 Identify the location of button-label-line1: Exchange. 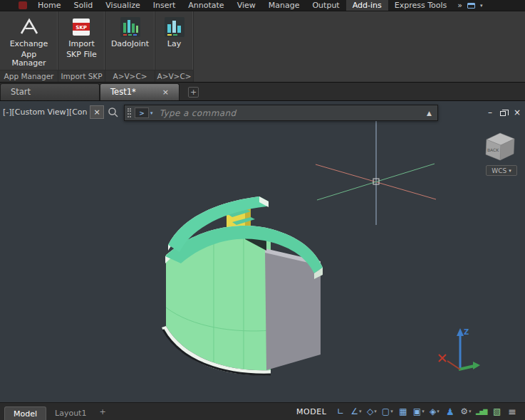
(29, 44).